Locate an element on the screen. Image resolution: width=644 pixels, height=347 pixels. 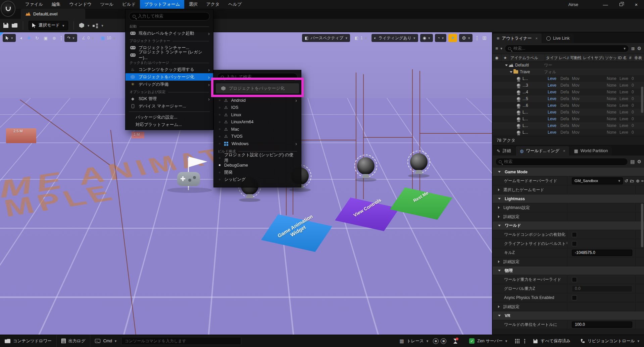
submenu-item-linuxarm64: LinuxArm64 is located at coordinates (257, 122).